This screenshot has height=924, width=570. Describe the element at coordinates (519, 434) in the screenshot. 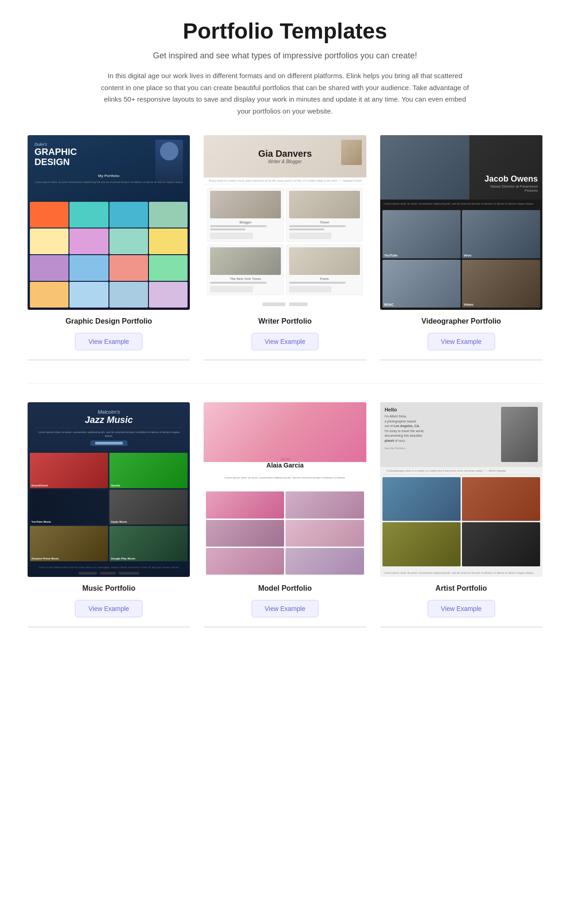

I see `ar-hero-photo` at that location.